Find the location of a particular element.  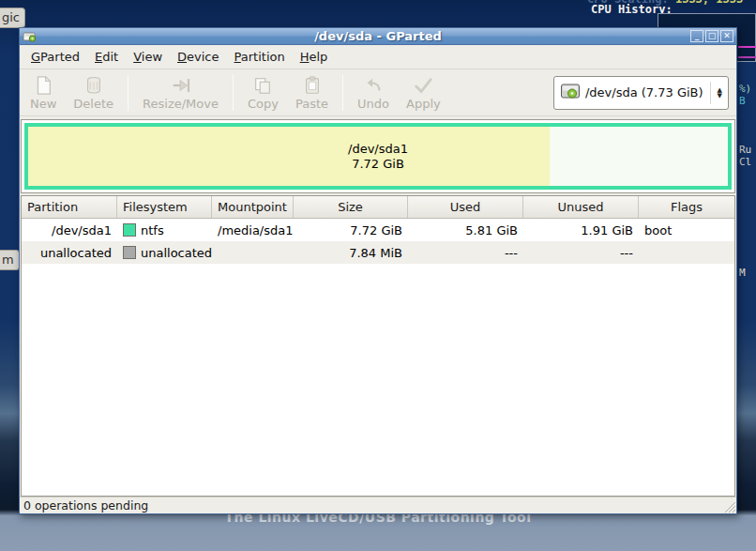

column-header-mountpoint: Mountpoint is located at coordinates (253, 207).